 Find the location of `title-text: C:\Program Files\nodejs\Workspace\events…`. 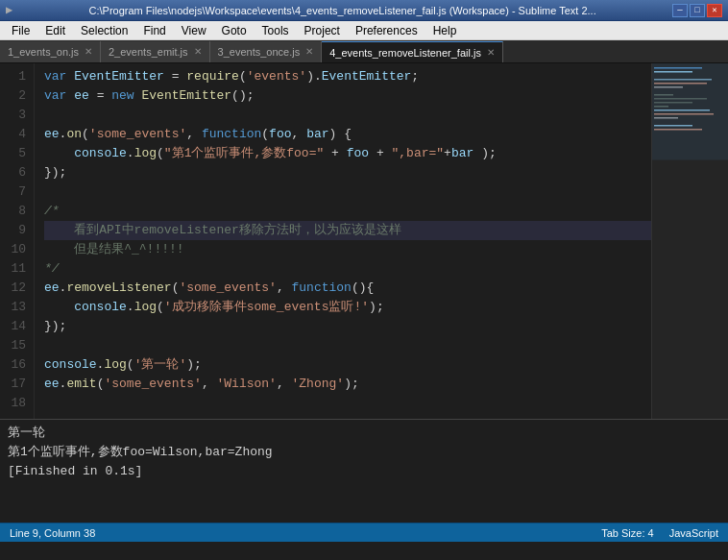

title-text: C:\Program Files\nodejs\Workspace\events… is located at coordinates (342, 11).